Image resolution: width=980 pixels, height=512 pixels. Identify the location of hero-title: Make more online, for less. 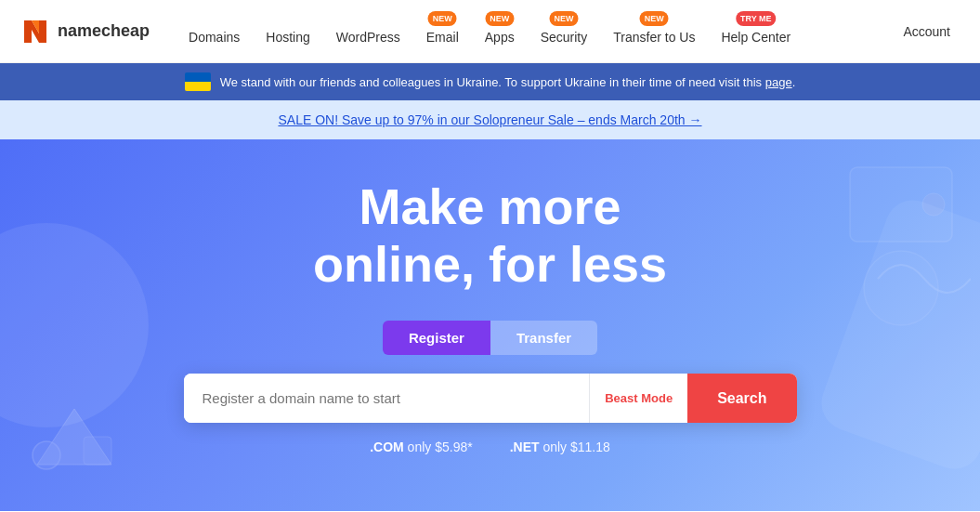
(490, 235).